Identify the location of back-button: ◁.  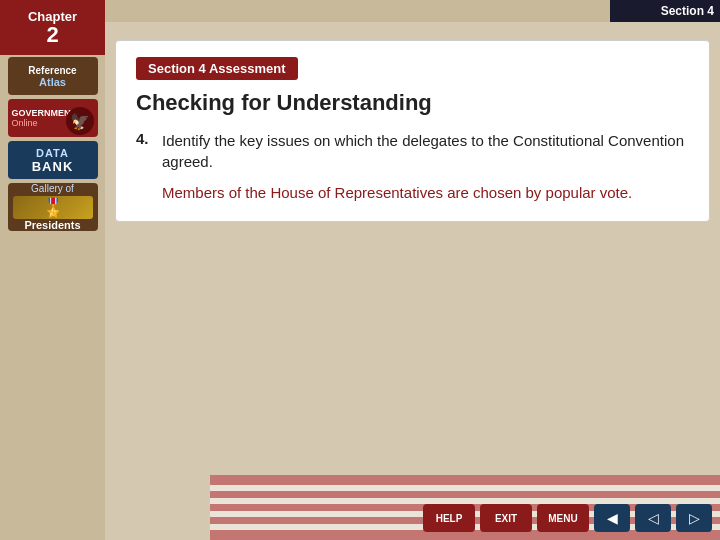
(653, 518).